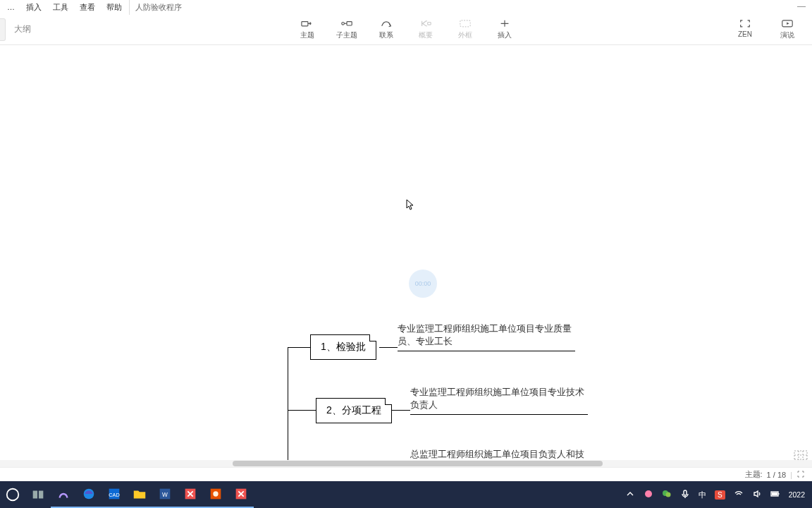 This screenshot has width=812, height=508. I want to click on window-minimize-button: —, so click(801, 6).